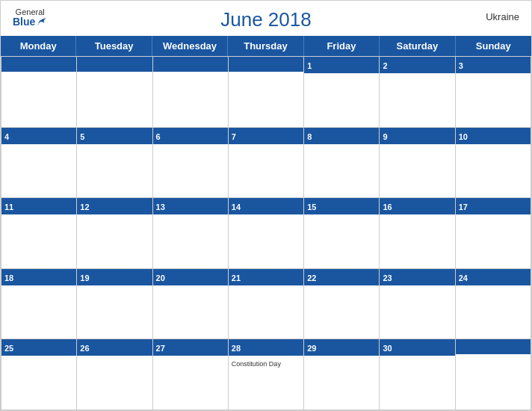 This screenshot has width=532, height=411. What do you see at coordinates (115, 305) in the screenshot?
I see `calendar-cell: 19` at bounding box center [115, 305].